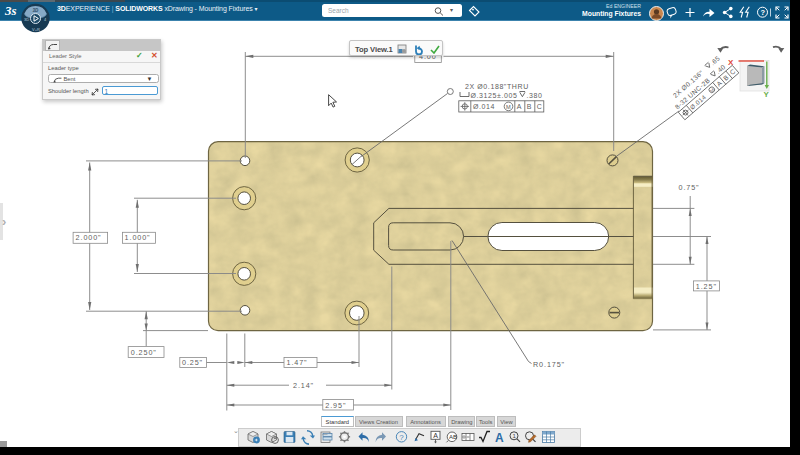 The image size is (800, 455). I want to click on svg-text: B, so click(530, 106).